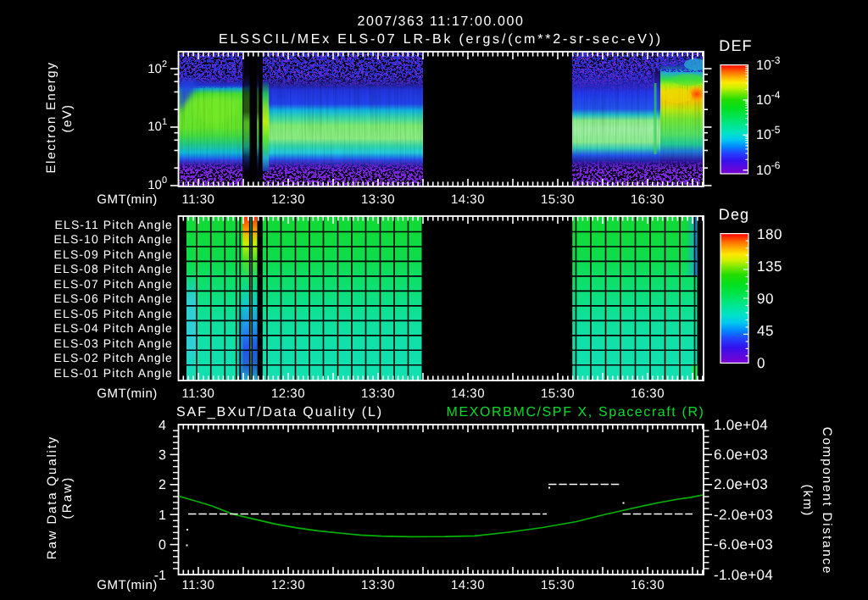 The height and width of the screenshot is (600, 868). I want to click on svg-text: 45, so click(765, 331).